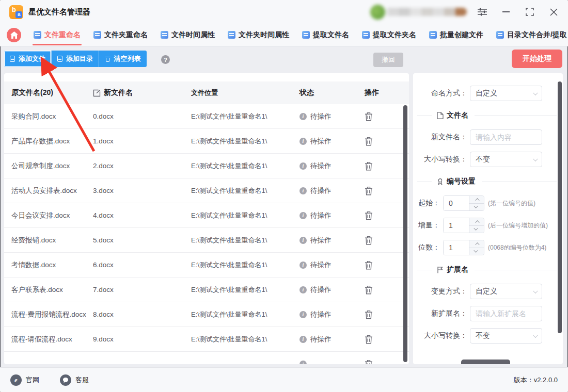 This screenshot has height=392, width=568. What do you see at coordinates (331, 35) in the screenshot?
I see `tab-label: 提取文件名` at bounding box center [331, 35].